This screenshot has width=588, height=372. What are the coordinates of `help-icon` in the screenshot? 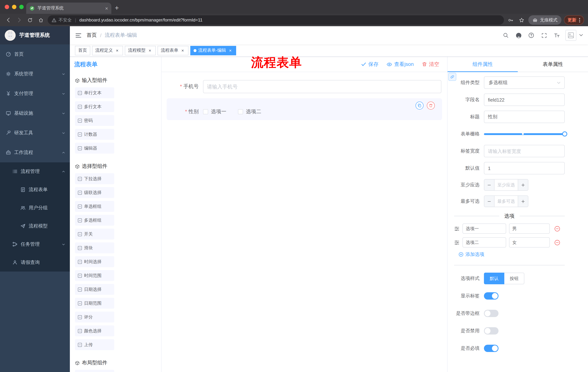 It's located at (531, 35).